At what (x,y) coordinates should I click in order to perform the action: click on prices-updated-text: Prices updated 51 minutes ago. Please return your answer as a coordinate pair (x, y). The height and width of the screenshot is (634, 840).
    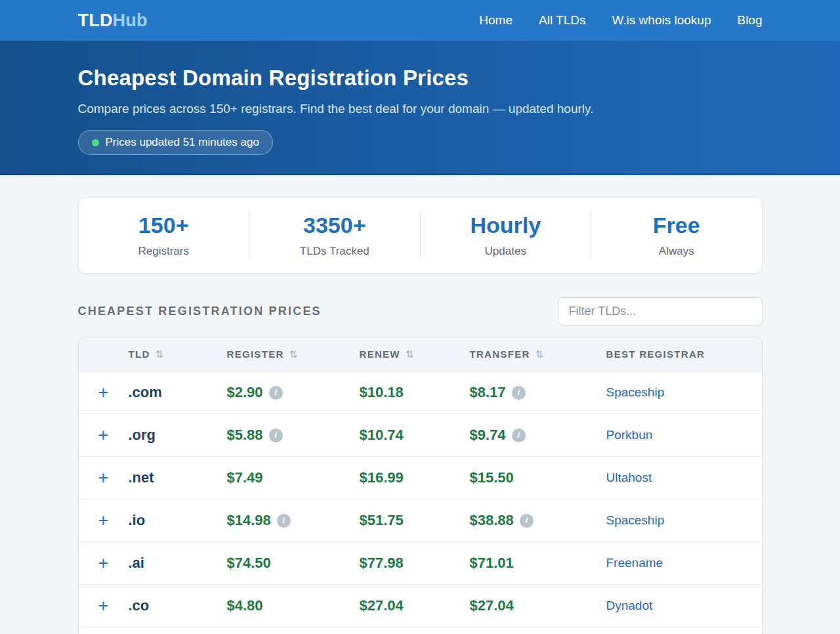
    Looking at the image, I should click on (182, 142).